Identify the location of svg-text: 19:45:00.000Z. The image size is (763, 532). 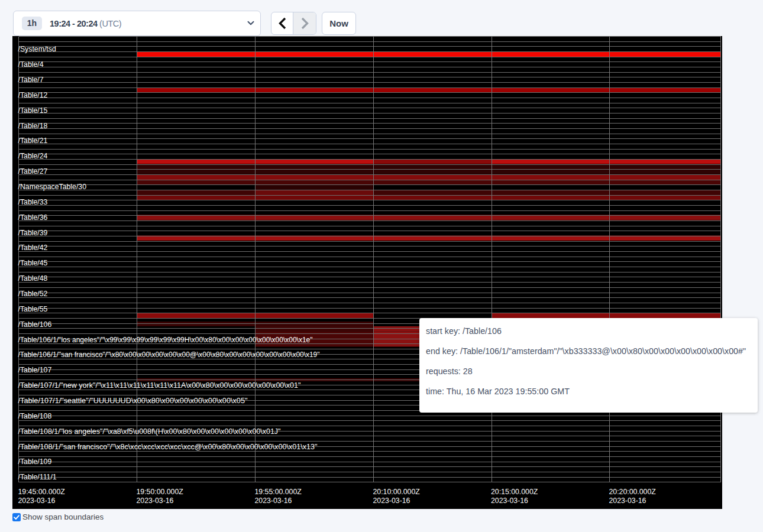
(42, 492).